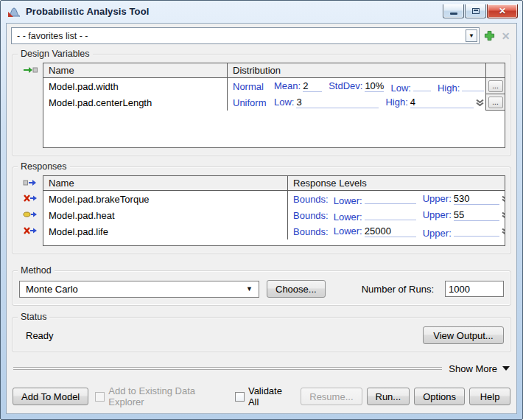 The image size is (523, 420). What do you see at coordinates (454, 12) in the screenshot?
I see `minimize-button` at bounding box center [454, 12].